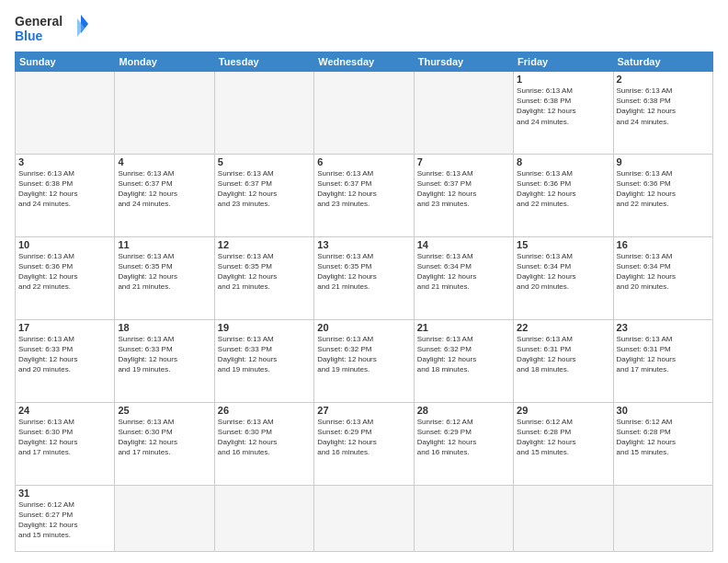 This screenshot has height=563, width=728. I want to click on calendar-cell: 27Sunrise: 6:13 AM Sunset: 6:29 PM Dayli…, so click(364, 443).